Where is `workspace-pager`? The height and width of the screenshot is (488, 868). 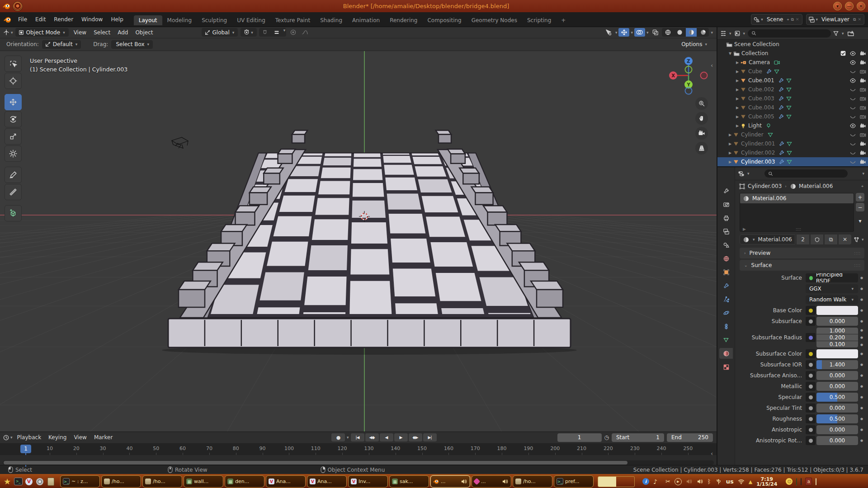
workspace-pager is located at coordinates (616, 482).